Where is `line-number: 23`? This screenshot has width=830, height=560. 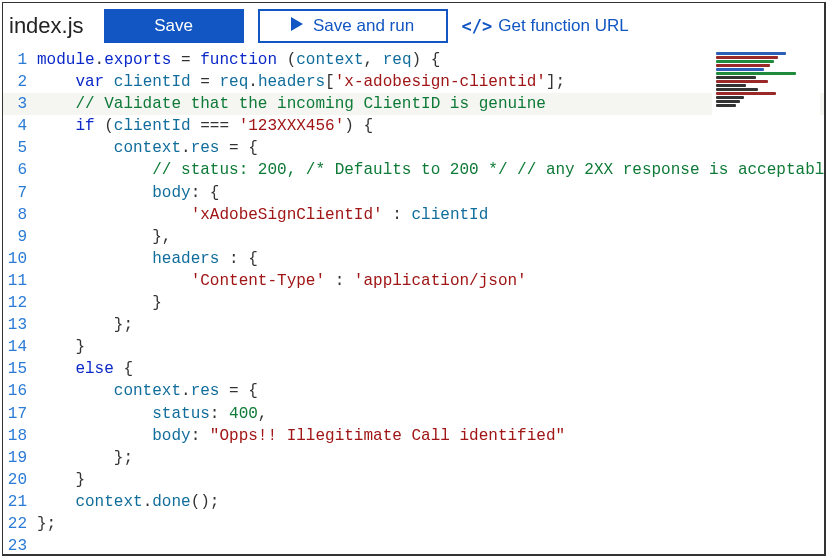
line-number: 23 is located at coordinates (20, 544).